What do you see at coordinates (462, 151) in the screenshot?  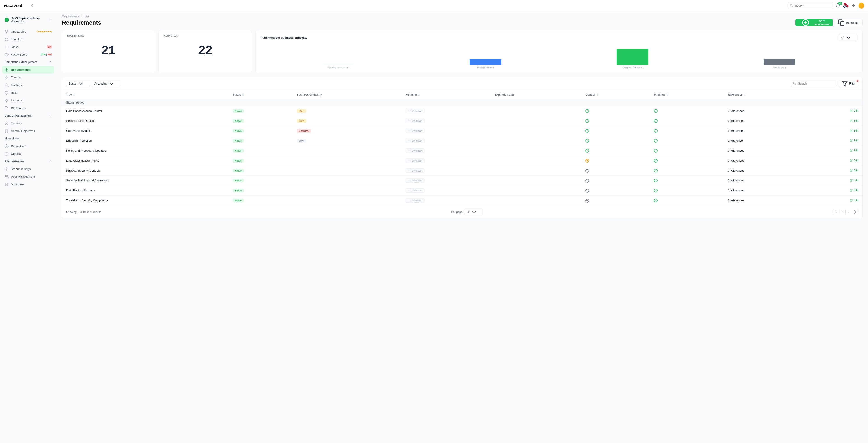 I see `table-row: Policy and Procedure UpdatesActive⋯Unkno…` at bounding box center [462, 151].